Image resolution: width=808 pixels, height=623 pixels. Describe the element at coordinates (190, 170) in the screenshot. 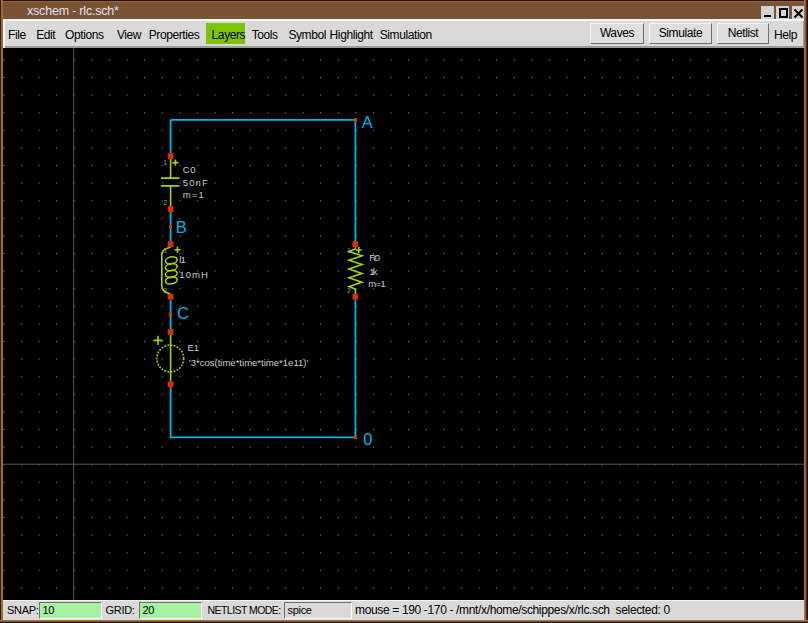

I see `svg-text: C0` at that location.